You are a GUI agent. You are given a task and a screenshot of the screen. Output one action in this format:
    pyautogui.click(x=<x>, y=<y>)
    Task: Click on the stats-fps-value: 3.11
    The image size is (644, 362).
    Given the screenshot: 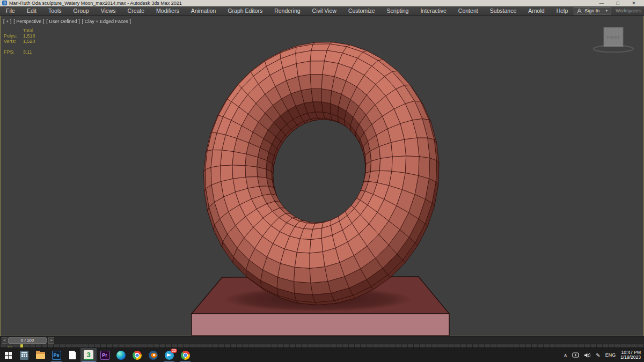 What is the action you would take?
    pyautogui.click(x=28, y=52)
    